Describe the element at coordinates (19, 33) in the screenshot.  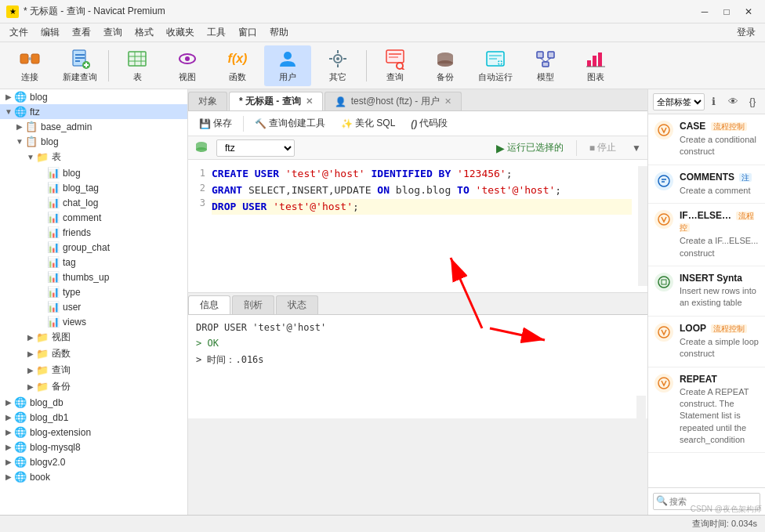
I see `menu-file: 文件` at that location.